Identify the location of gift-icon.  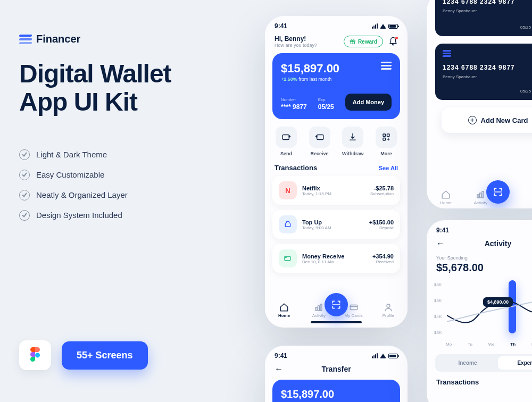
(353, 41).